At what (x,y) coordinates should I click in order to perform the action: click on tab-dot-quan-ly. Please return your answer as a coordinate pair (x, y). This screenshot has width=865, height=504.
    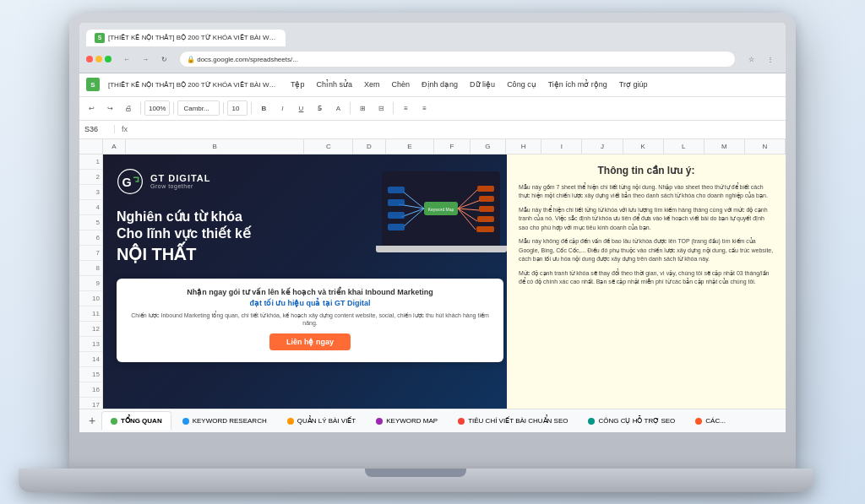
    Looking at the image, I should click on (291, 421).